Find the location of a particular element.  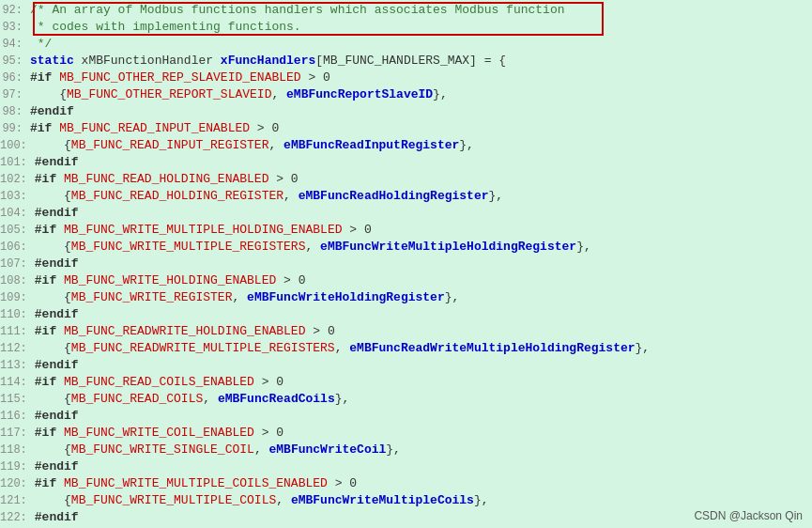

code-segment: MB_FUNC_WRITE_MULTIPLE_COILS_ENABLED is located at coordinates (195, 483).